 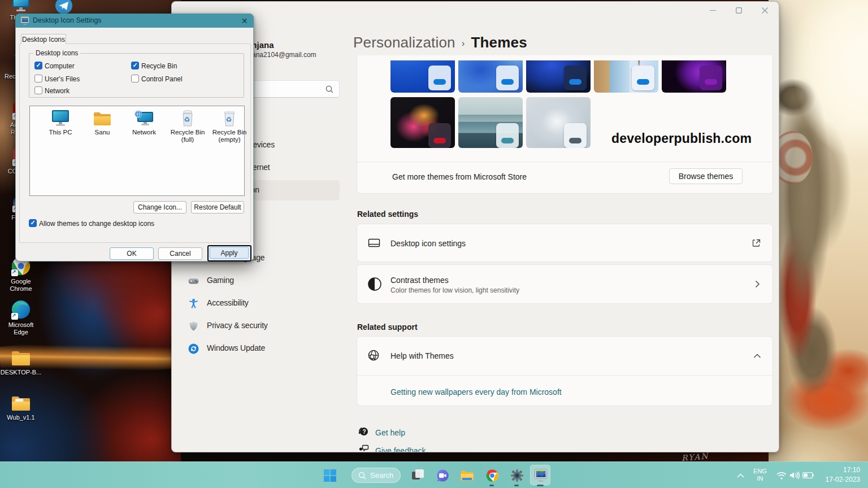 What do you see at coordinates (21, 285) in the screenshot?
I see `desktop-icon-label: GoogleChrome` at bounding box center [21, 285].